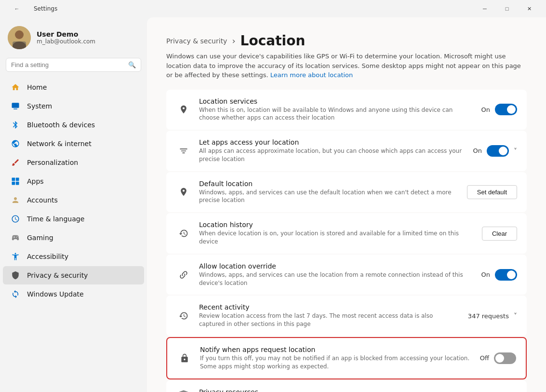 The image size is (546, 392). I want to click on button-location-history: Clear, so click(499, 233).